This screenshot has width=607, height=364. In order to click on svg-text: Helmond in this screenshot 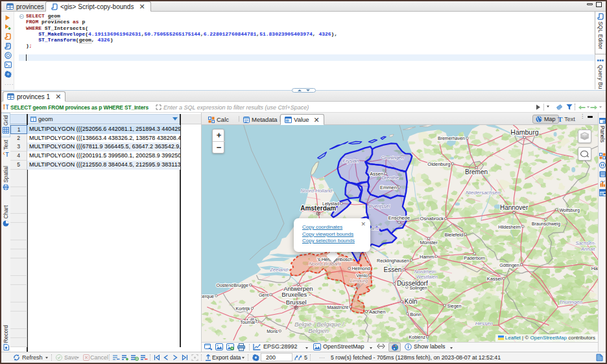, I will do `click(361, 268)`.